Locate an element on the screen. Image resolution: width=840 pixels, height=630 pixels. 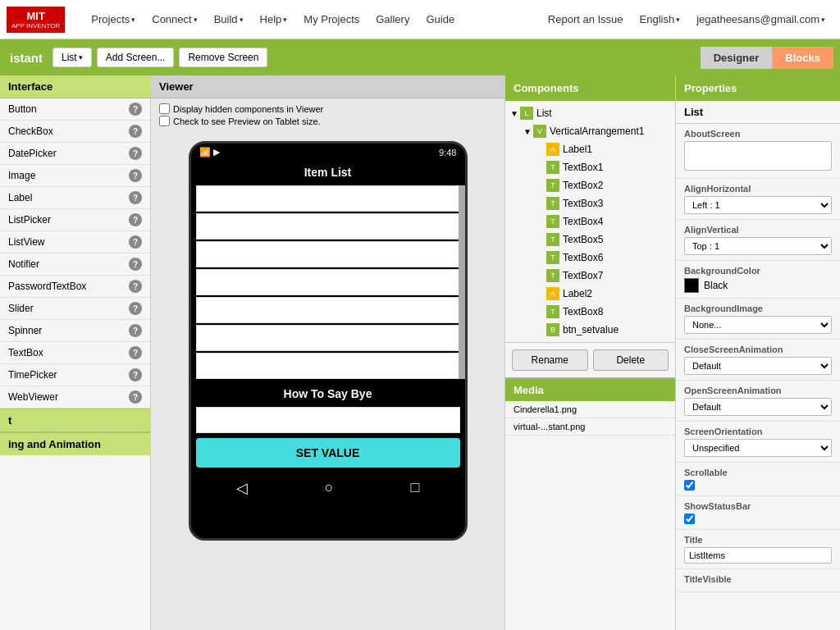
open-animation-select: Default is located at coordinates (758, 407).